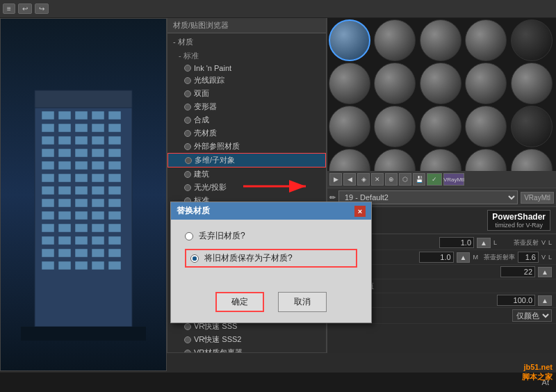 This screenshot has width=556, height=392. What do you see at coordinates (538, 367) in the screenshot?
I see `watermark-line1: jb51.net` at bounding box center [538, 367].